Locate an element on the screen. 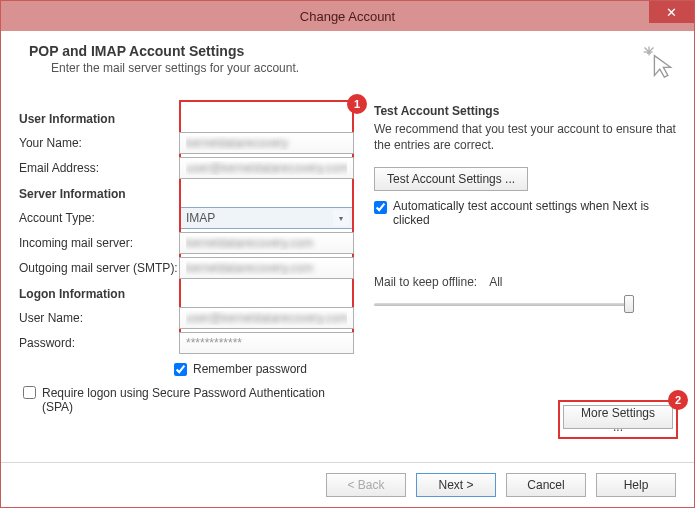 Image resolution: width=697 pixels, height=510 pixels. mail-keep-value: All is located at coordinates (496, 282).